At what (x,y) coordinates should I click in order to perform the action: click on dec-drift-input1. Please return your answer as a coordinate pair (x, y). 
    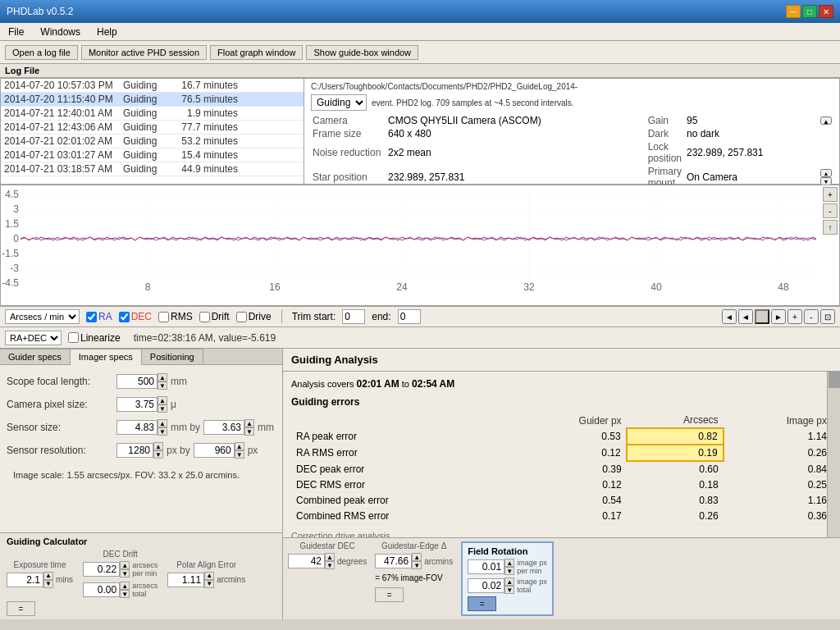
    Looking at the image, I should click on (102, 569).